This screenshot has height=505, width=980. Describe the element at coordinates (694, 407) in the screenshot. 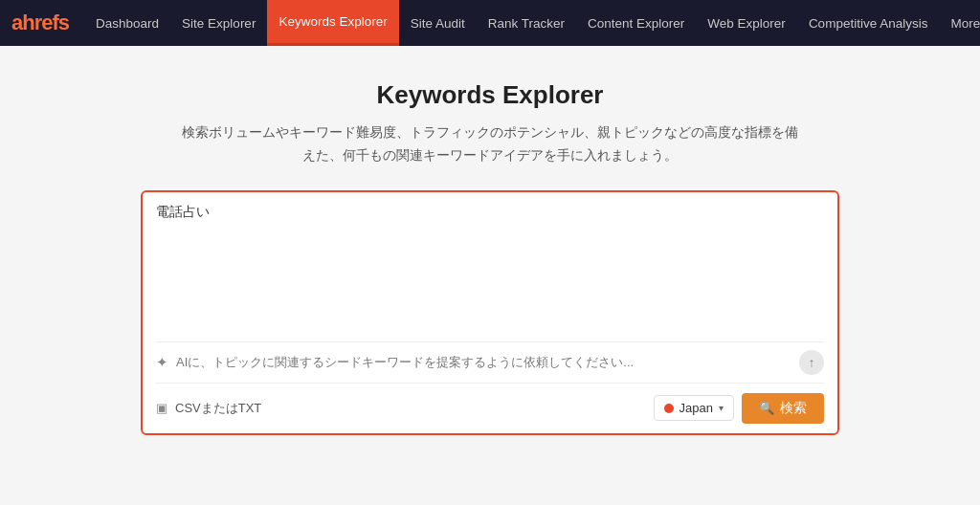

I see `country-selector: Japan ▾` at that location.